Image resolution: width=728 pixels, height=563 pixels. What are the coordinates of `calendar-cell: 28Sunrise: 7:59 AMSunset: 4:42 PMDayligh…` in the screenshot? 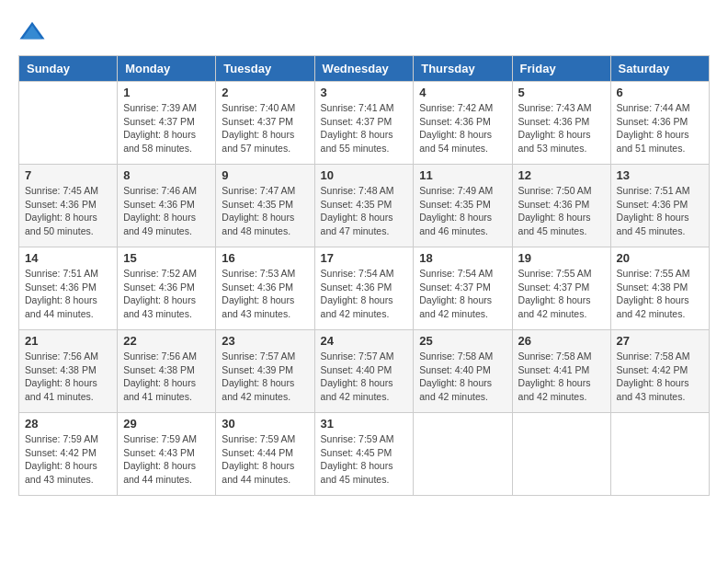 It's located at (68, 454).